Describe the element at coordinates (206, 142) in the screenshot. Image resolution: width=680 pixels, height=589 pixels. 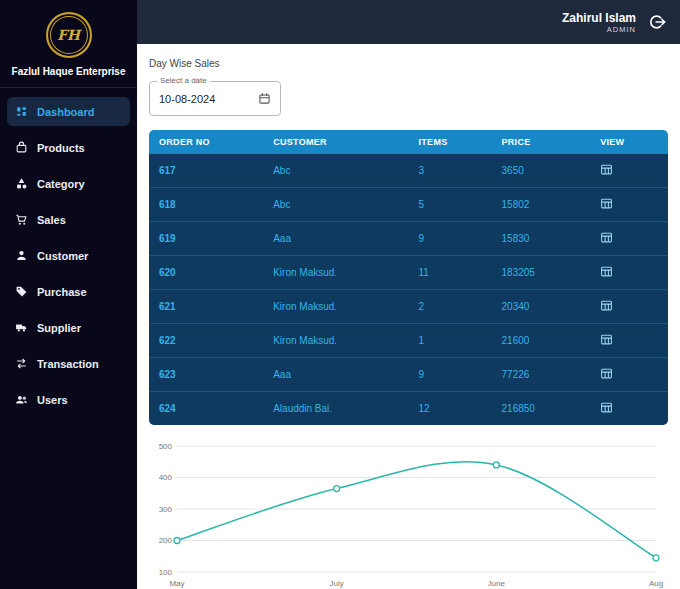
I see `column-header-order-no: ORDER NO` at that location.